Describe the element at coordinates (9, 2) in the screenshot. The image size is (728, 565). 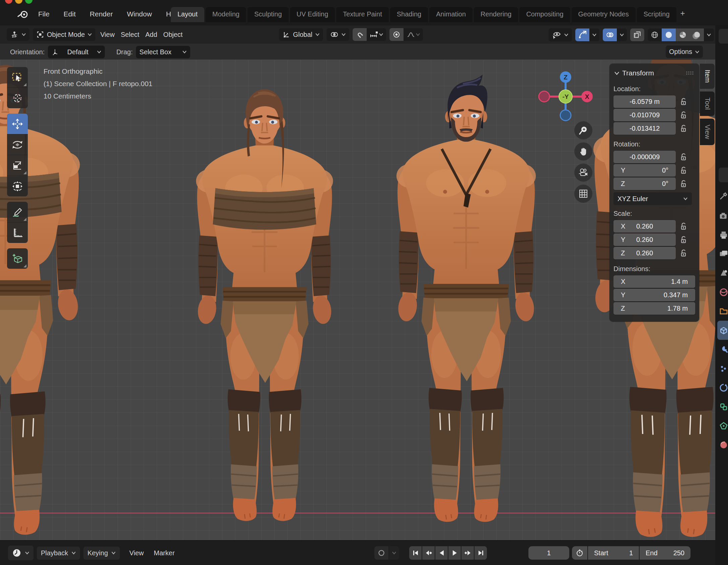
I see `macos-close-button` at that location.